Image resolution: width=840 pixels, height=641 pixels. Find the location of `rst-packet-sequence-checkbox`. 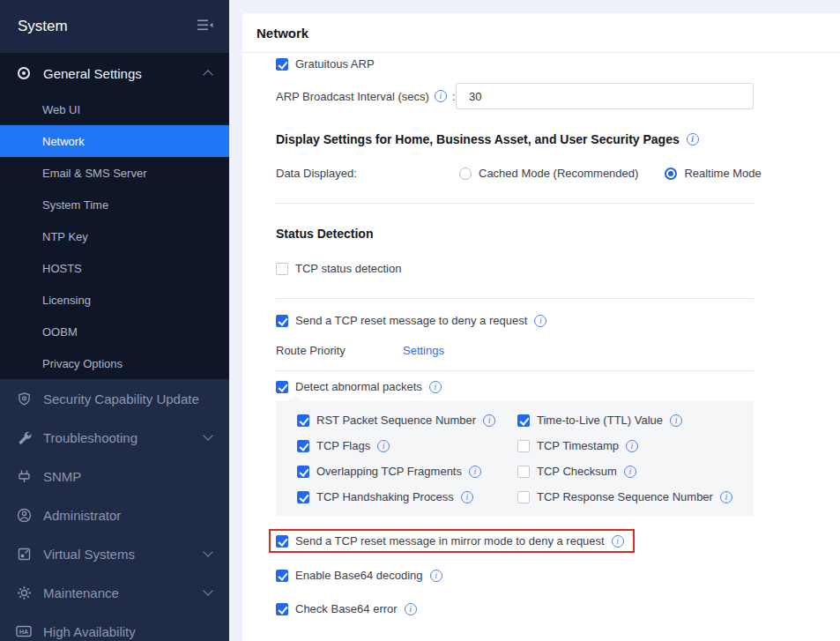

rst-packet-sequence-checkbox is located at coordinates (303, 421).